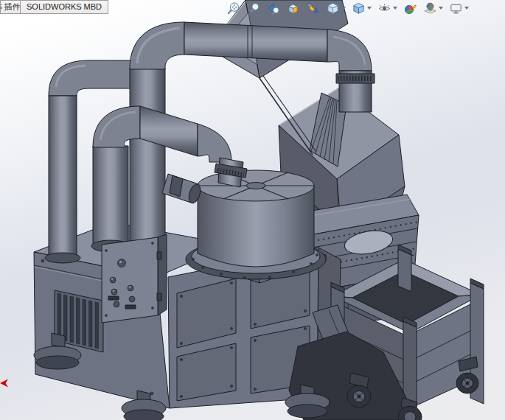 This screenshot has height=420, width=505. I want to click on zoom-to-area-button, so click(254, 9).